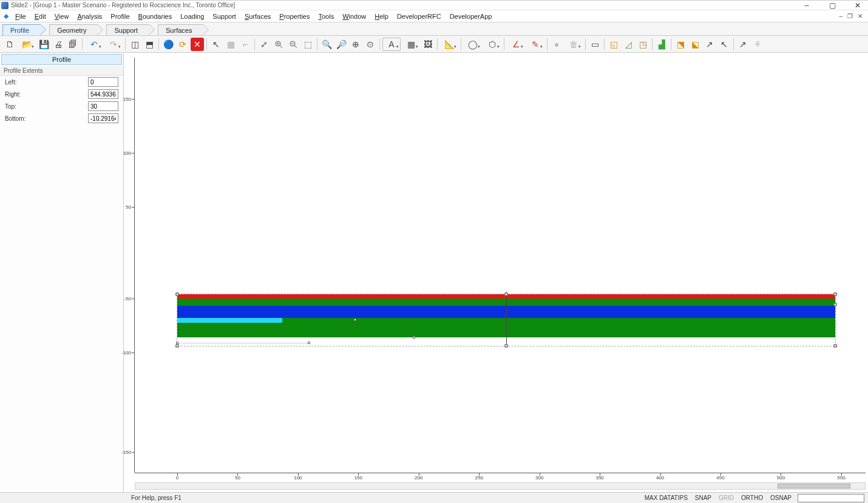 This screenshot has height=503, width=868. Describe the element at coordinates (21, 16) in the screenshot. I see `menu-file: File` at that location.